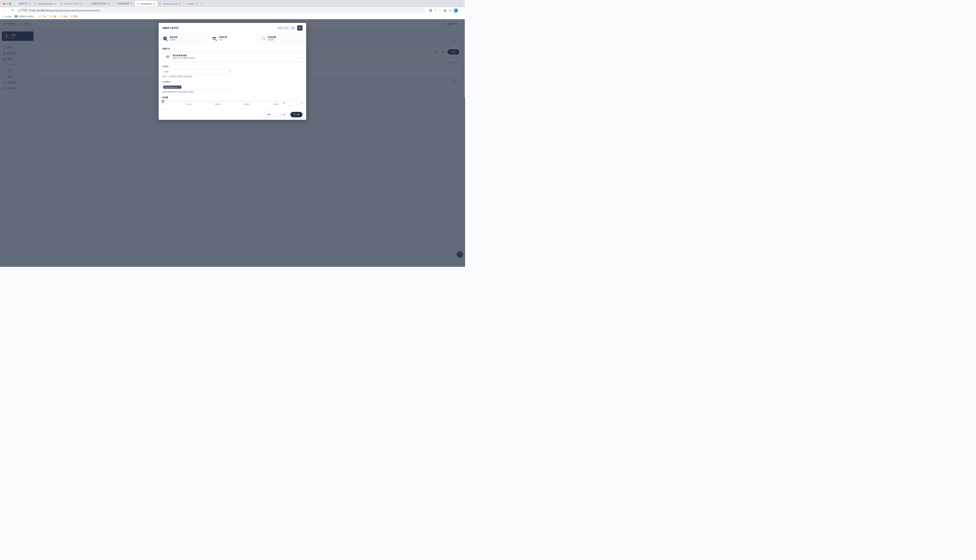  I want to click on step-tab-storage: 存储设置 当前, so click(232, 38).